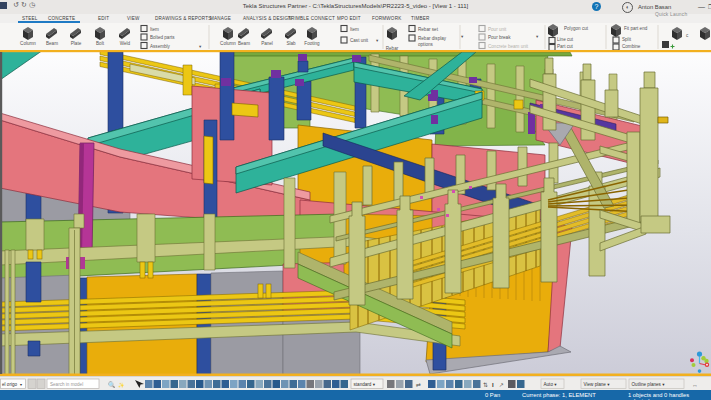 This screenshot has width=711, height=400. What do you see at coordinates (100, 44) in the screenshot?
I see `svg-text: Bolt` at bounding box center [100, 44].